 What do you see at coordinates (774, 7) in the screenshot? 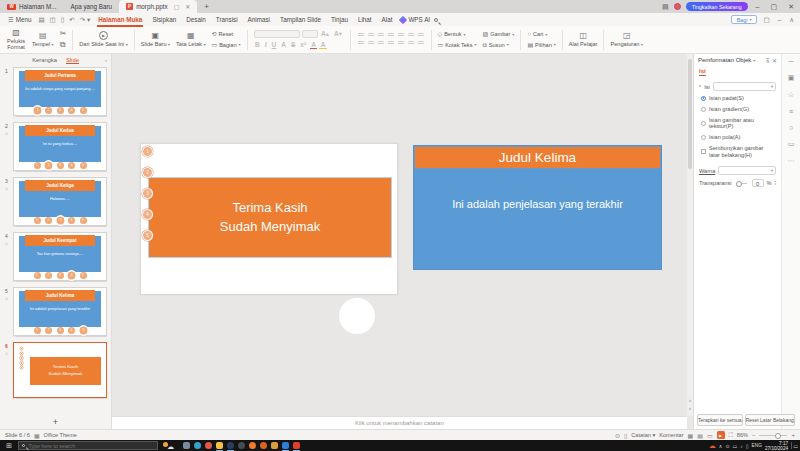
I see `maximize-button: ▢` at bounding box center [774, 7].